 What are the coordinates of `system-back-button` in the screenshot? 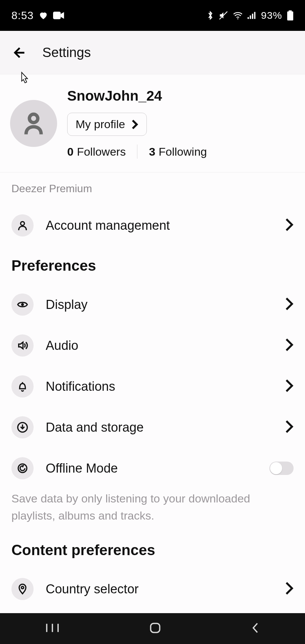 It's located at (255, 629).